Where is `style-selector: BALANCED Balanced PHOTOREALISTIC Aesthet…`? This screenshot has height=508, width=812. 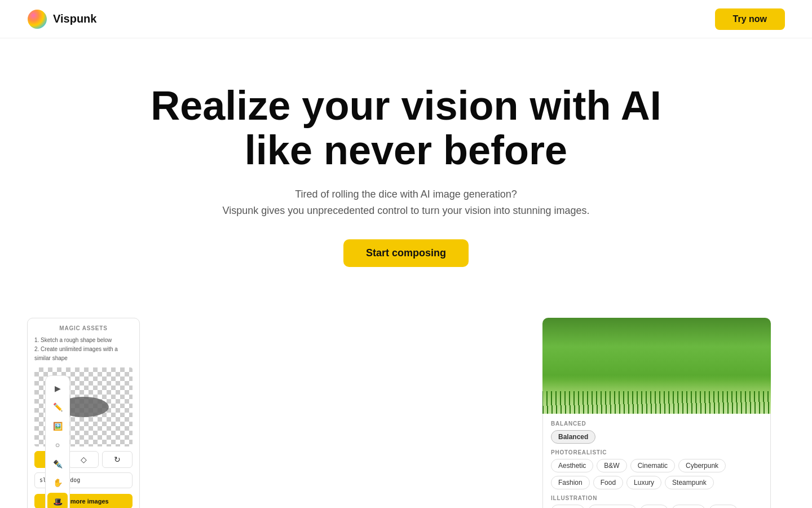 style-selector: BALANCED Balanced PHOTOREALISTIC Aesthet… is located at coordinates (656, 461).